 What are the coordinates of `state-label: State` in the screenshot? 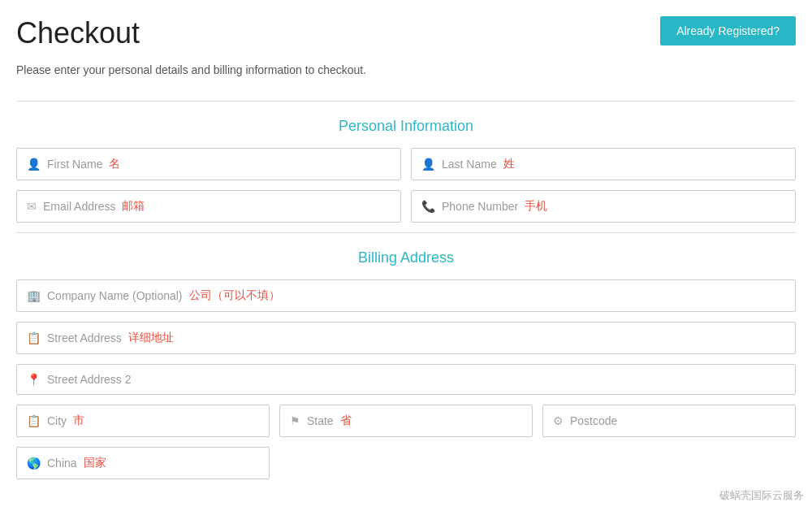 It's located at (320, 421).